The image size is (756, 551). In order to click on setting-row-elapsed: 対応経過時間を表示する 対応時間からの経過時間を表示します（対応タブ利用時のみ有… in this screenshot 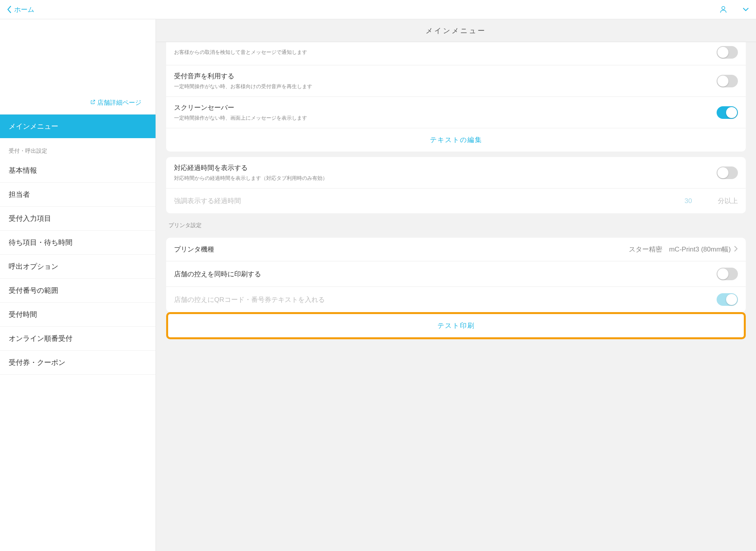, I will do `click(456, 173)`.